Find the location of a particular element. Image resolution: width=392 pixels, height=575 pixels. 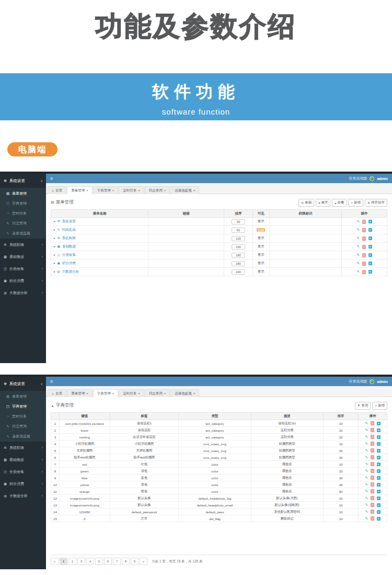

page-button: 1 is located at coordinates (64, 561).